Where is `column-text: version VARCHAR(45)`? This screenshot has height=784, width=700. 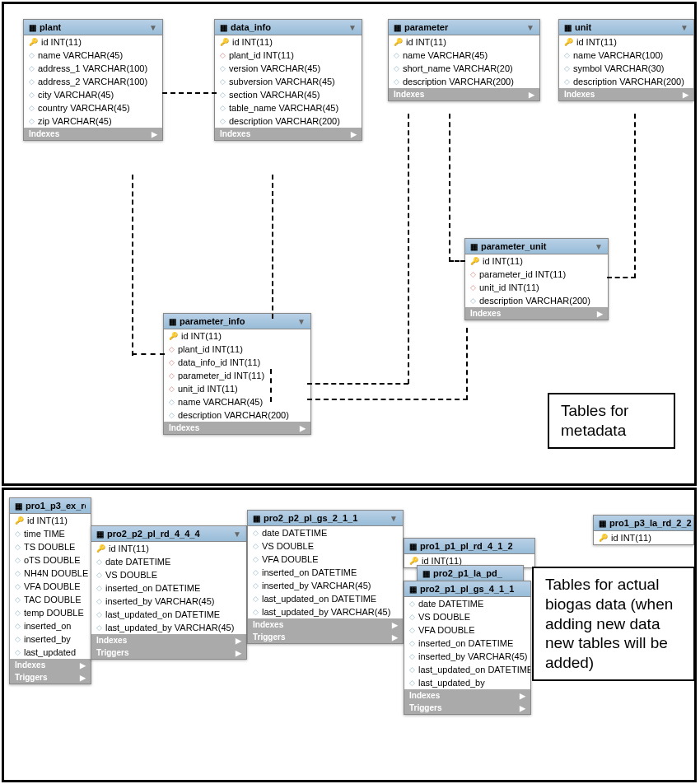 column-text: version VARCHAR(45) is located at coordinates (275, 68).